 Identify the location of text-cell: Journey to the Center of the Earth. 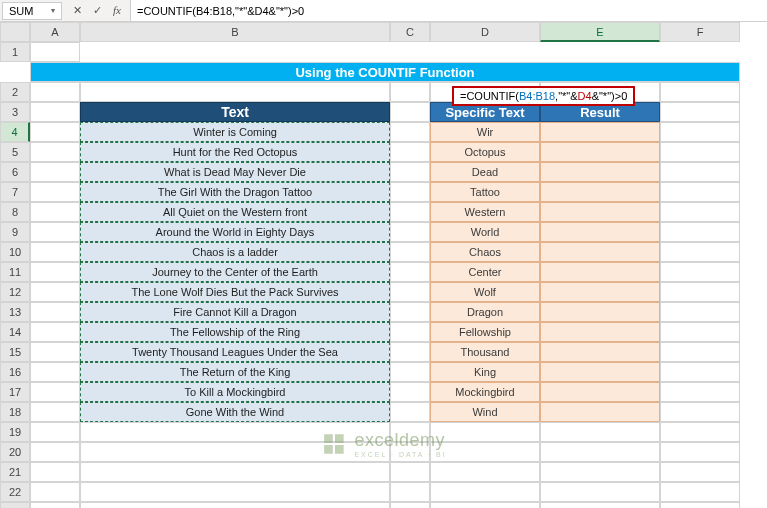
(235, 272).